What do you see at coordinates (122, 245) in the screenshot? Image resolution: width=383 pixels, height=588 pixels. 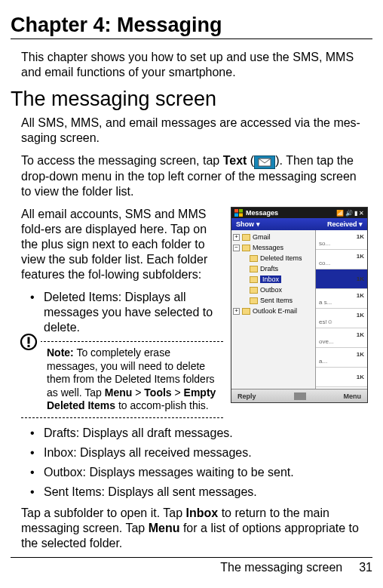 I see `paragraph-3: All email accounts, SMS and MMS fold-ers…` at bounding box center [122, 245].